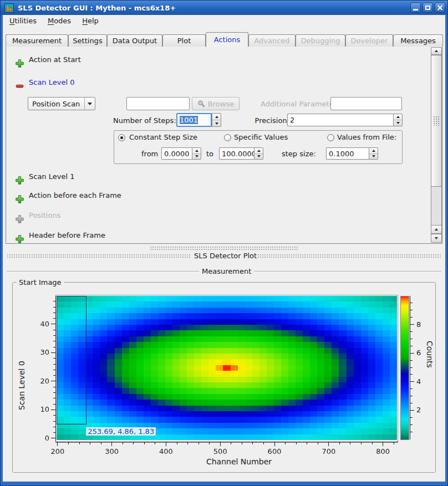  What do you see at coordinates (23, 21) in the screenshot?
I see `menu-utilities: Utilities` at bounding box center [23, 21].